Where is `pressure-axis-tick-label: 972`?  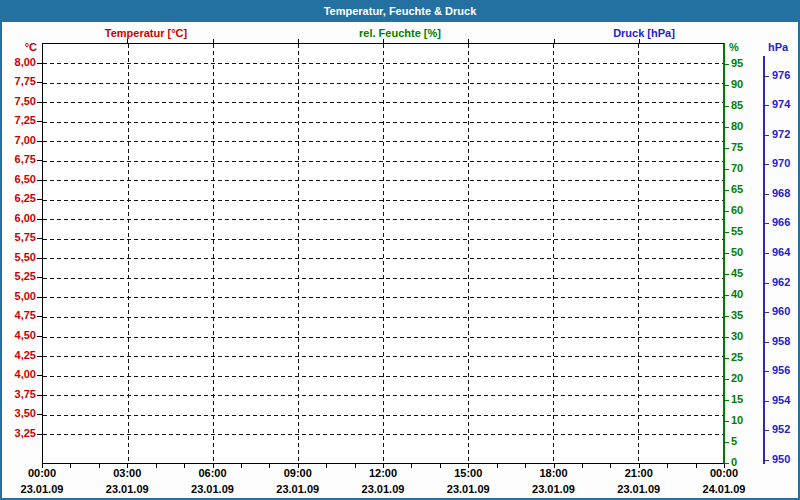 pressure-axis-tick-label: 972 is located at coordinates (781, 134).